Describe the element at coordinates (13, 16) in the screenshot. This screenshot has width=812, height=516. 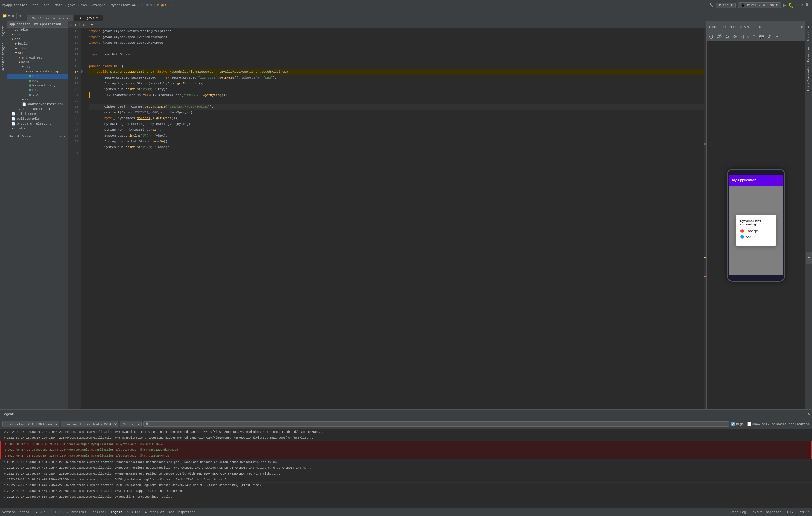
I see `layout-icon: ⊞` at that location.